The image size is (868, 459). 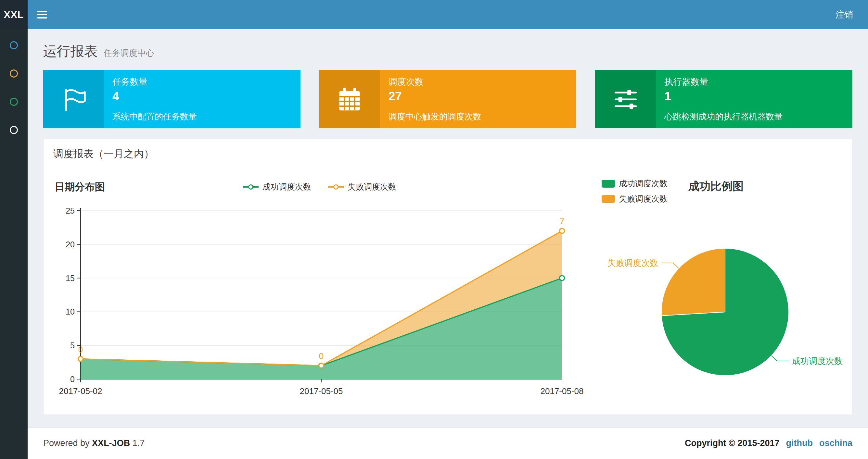 I want to click on powered-by-text: Powered by XXL-JOB 1.7, so click(x=94, y=443).